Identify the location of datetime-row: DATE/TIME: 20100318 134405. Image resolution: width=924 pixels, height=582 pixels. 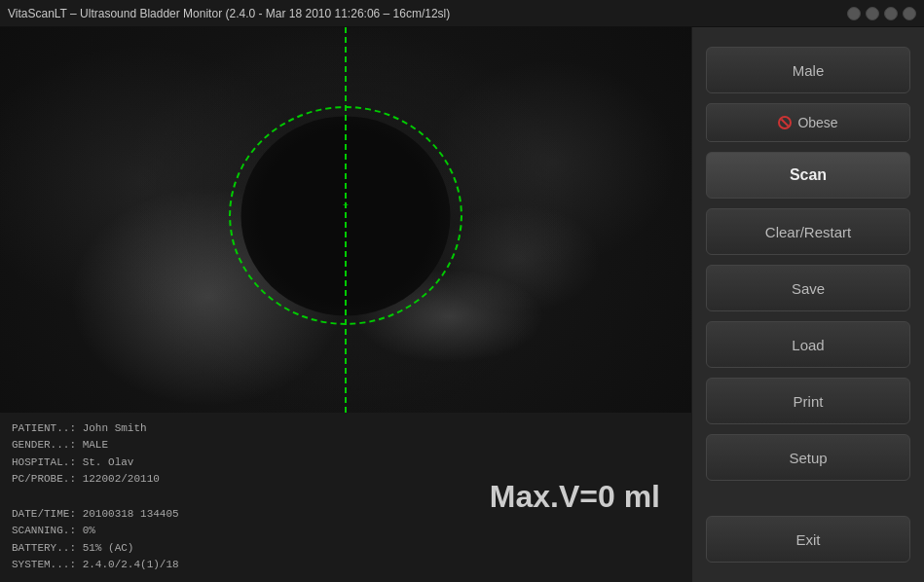
(224, 515).